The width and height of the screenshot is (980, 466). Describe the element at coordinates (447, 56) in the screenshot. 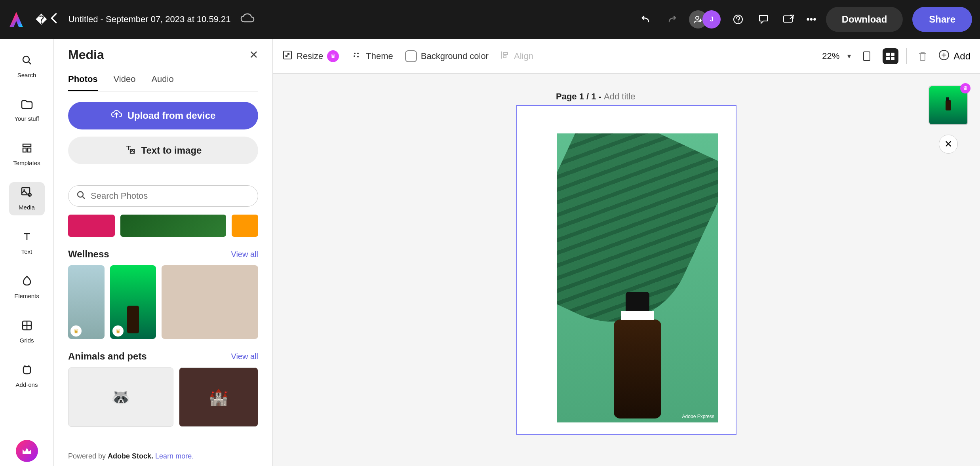

I see `background-color-button: Background color` at that location.